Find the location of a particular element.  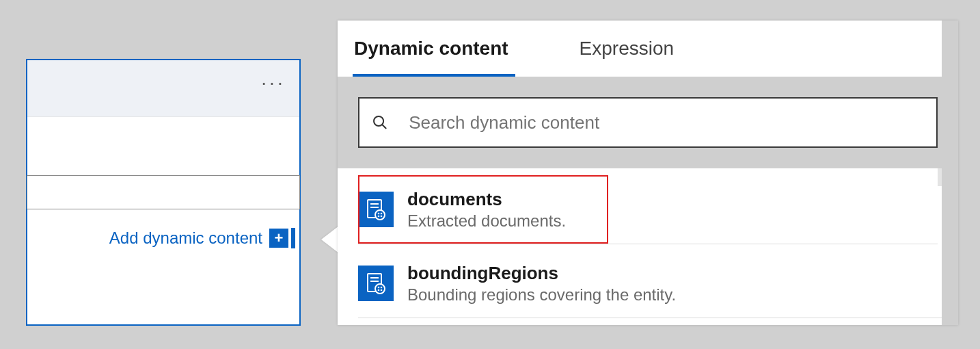

tab-bar: Dynamic content Expression is located at coordinates (648, 49).